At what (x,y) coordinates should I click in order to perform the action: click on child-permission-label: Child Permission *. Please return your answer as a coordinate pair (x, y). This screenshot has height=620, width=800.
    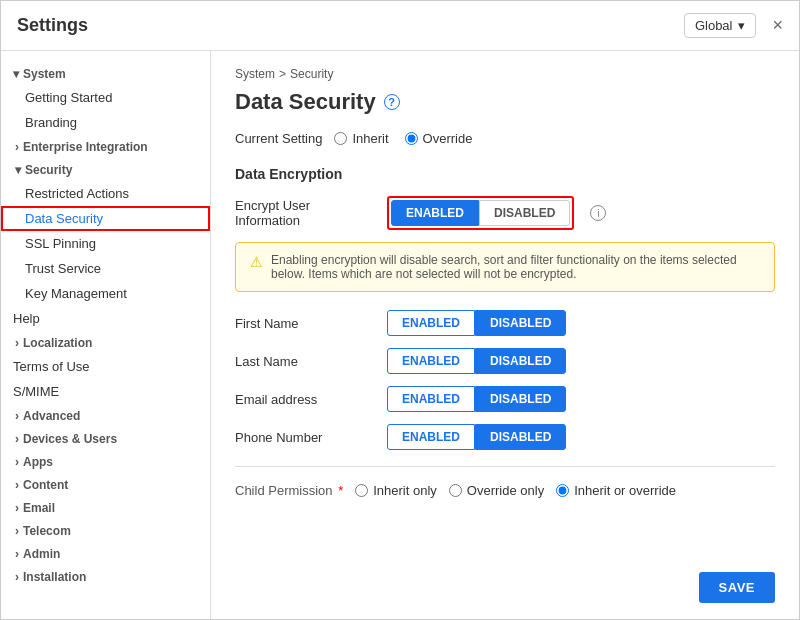
    Looking at the image, I should click on (289, 490).